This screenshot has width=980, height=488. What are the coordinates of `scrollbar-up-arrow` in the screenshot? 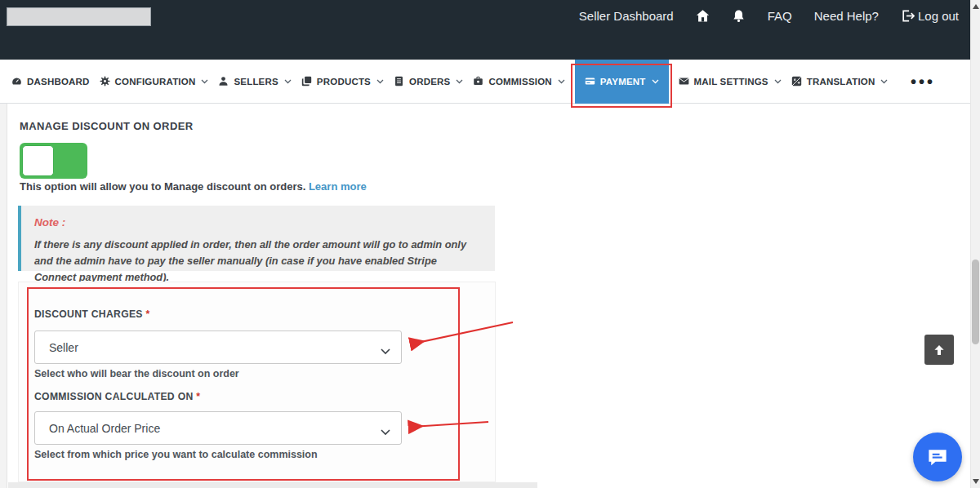 It's located at (976, 7).